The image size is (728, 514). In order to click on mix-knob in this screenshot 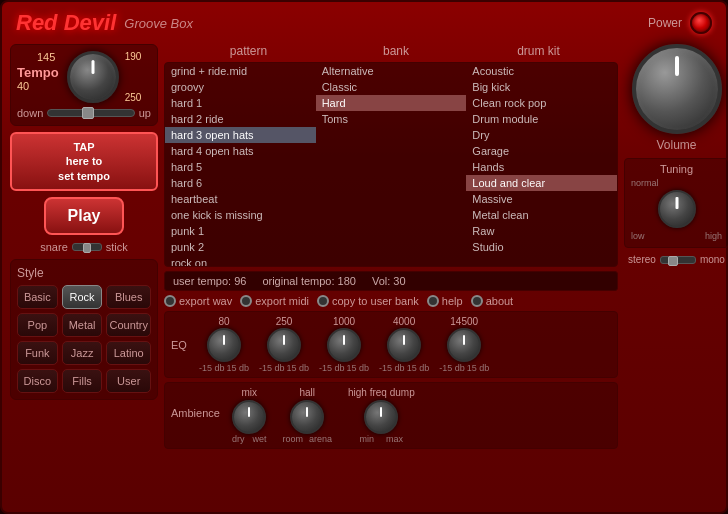, I will do `click(249, 417)`.